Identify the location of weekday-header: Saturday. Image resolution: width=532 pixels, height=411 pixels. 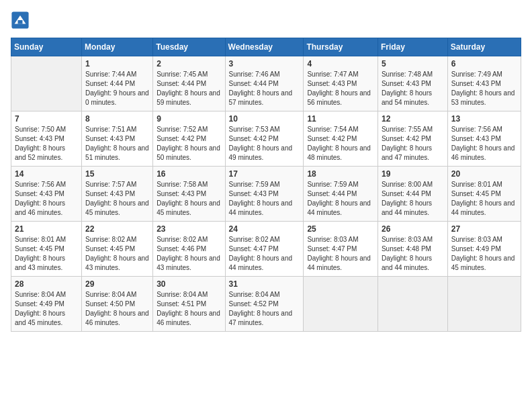
(484, 47).